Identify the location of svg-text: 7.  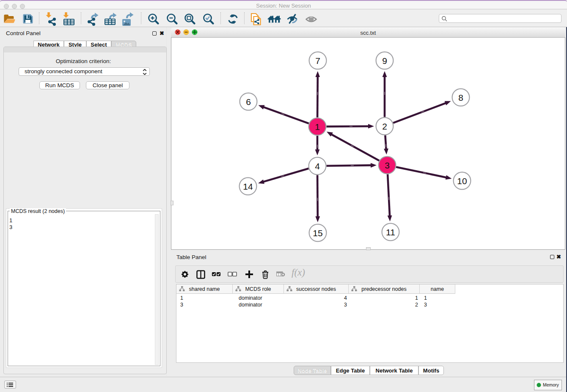
(318, 61).